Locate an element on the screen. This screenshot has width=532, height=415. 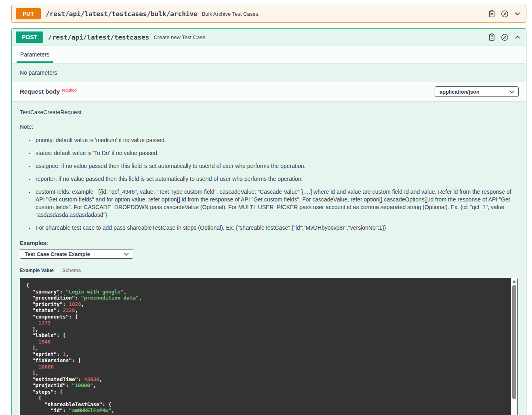
note-label: Note: is located at coordinates (269, 127).